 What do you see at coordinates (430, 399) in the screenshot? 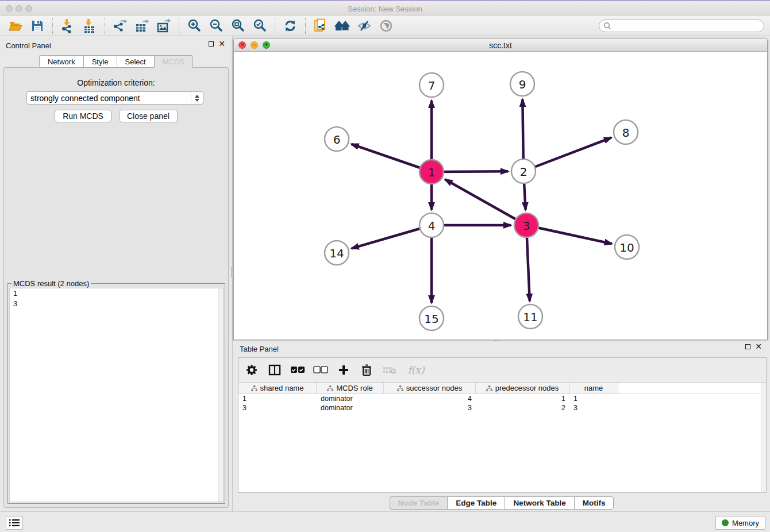
I see `cell-successor-nodes: 4` at bounding box center [430, 399].